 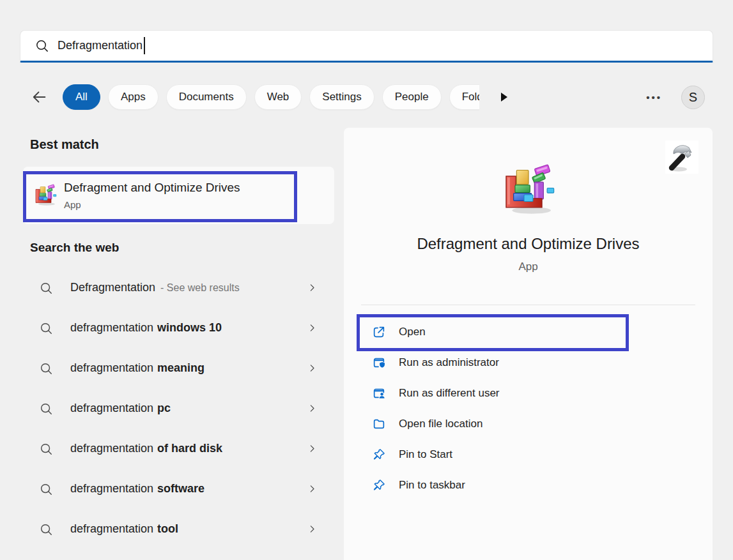 I want to click on run-as-user-icon, so click(x=379, y=393).